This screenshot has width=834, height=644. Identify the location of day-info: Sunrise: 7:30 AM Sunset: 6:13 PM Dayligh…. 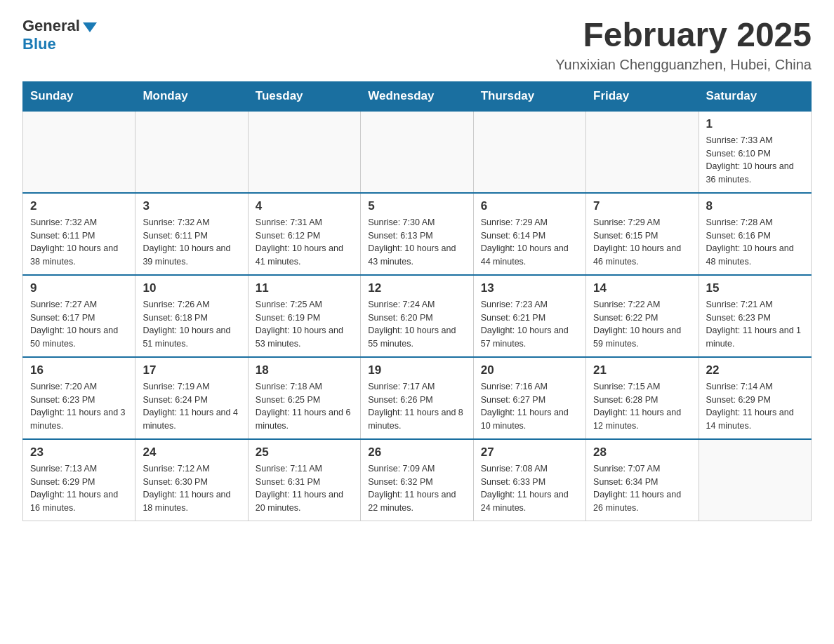
(417, 243).